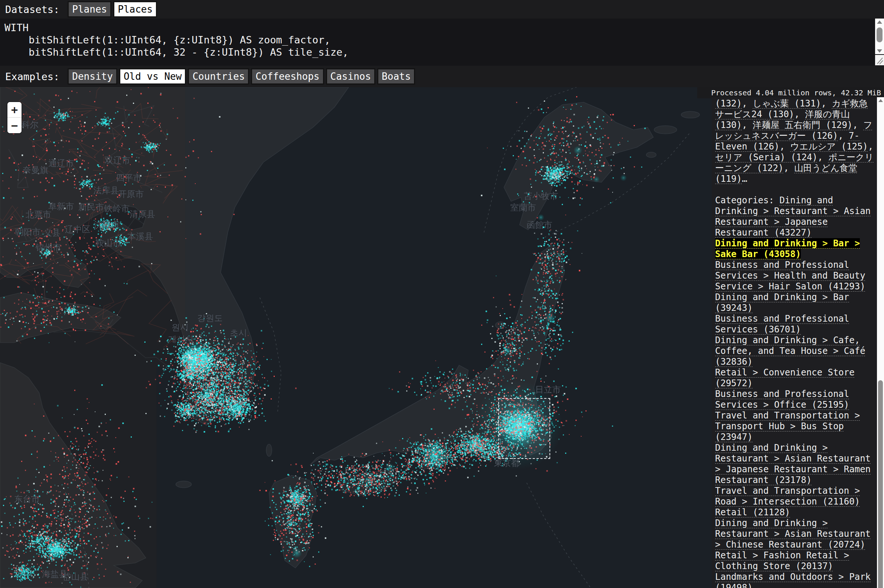 The height and width of the screenshot is (588, 884). What do you see at coordinates (218, 76) in the screenshot?
I see `button-countries: Countries` at bounding box center [218, 76].